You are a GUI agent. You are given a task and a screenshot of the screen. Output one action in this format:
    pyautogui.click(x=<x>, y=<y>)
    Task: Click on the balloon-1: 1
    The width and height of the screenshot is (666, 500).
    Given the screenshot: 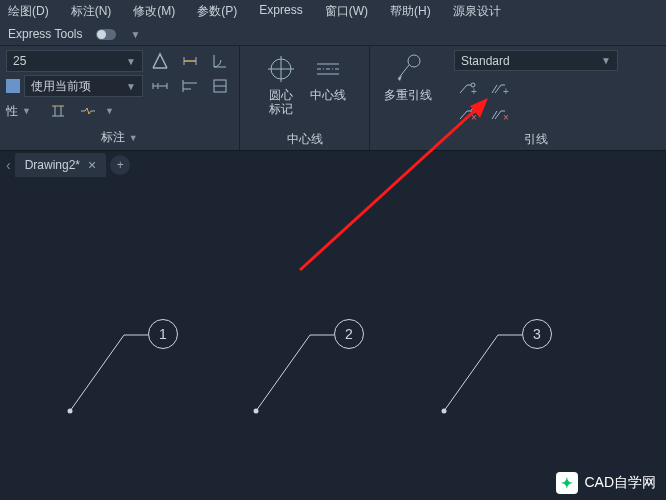 What is the action you would take?
    pyautogui.click(x=163, y=334)
    